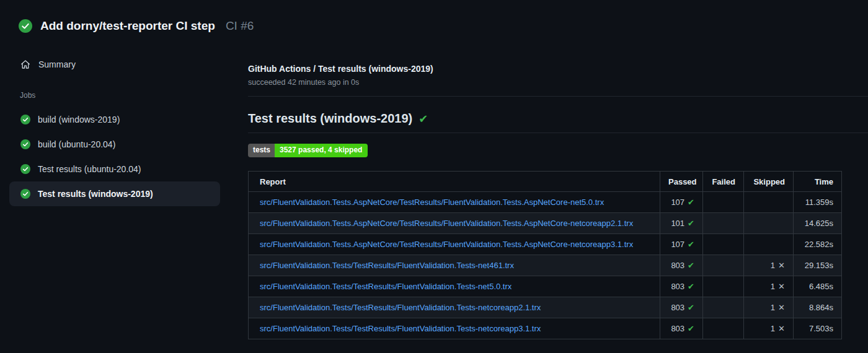 This screenshot has width=868, height=353. I want to click on time-value: 8.864s, so click(821, 307).